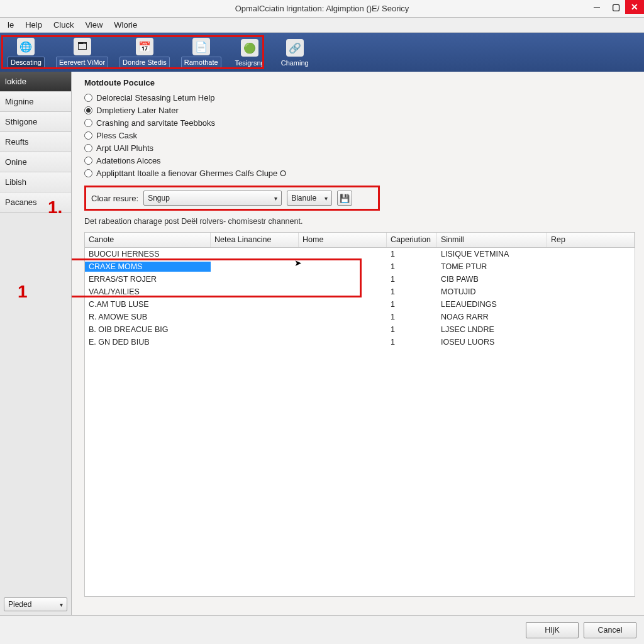  Describe the element at coordinates (360, 110) in the screenshot. I see `radio-option-1: Dmpletiery Later Nater` at that location.